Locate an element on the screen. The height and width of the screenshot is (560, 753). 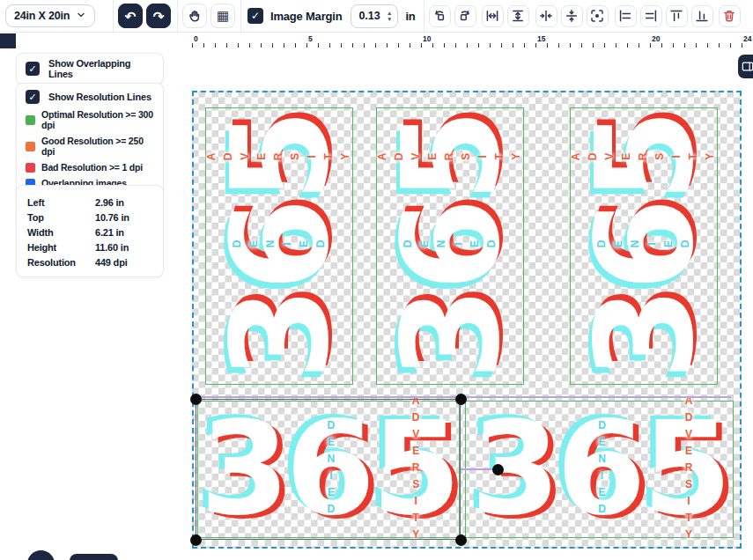
center-vertical-button is located at coordinates (572, 16).